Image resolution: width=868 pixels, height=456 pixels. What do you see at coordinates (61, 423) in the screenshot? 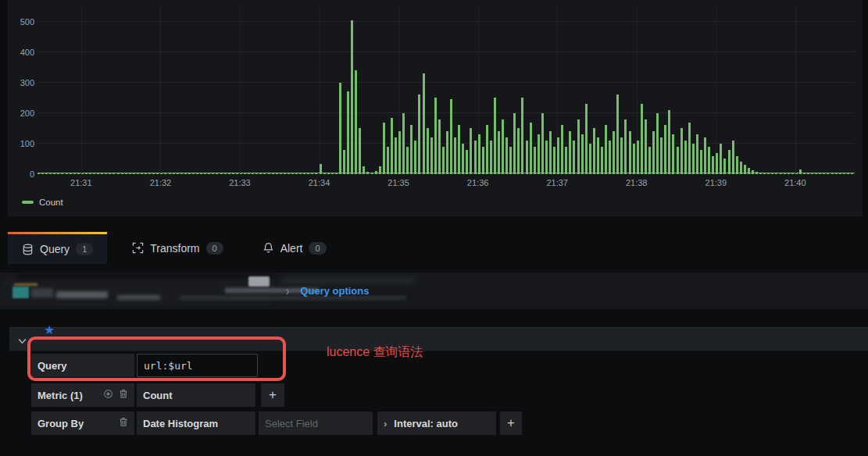
I see `groupby-row-label: Group By` at bounding box center [61, 423].